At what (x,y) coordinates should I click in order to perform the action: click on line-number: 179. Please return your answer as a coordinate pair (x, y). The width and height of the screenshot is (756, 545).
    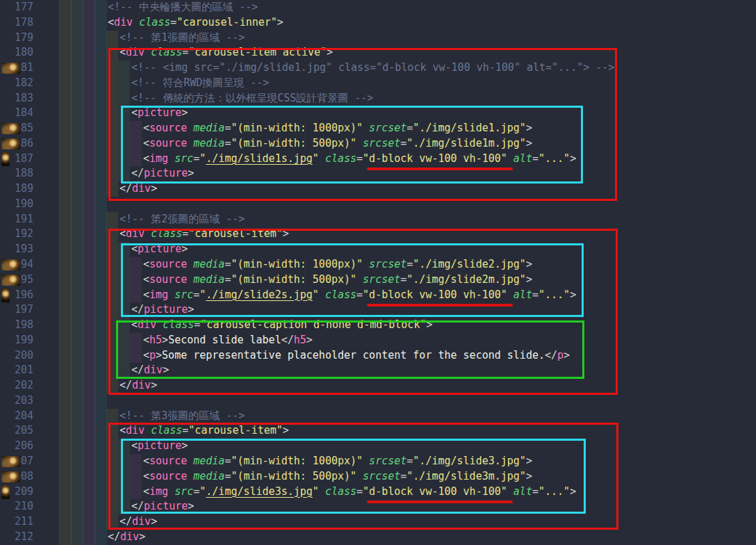
    Looking at the image, I should click on (17, 38).